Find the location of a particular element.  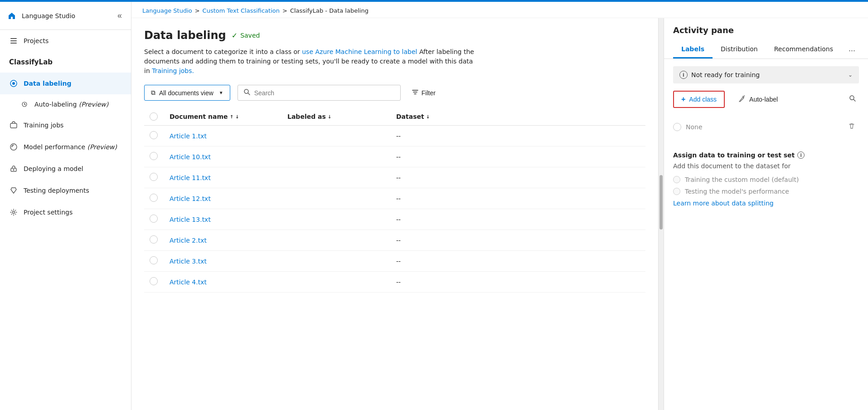

sidebar-item-language-studio: Language Studio is located at coordinates (41, 16).